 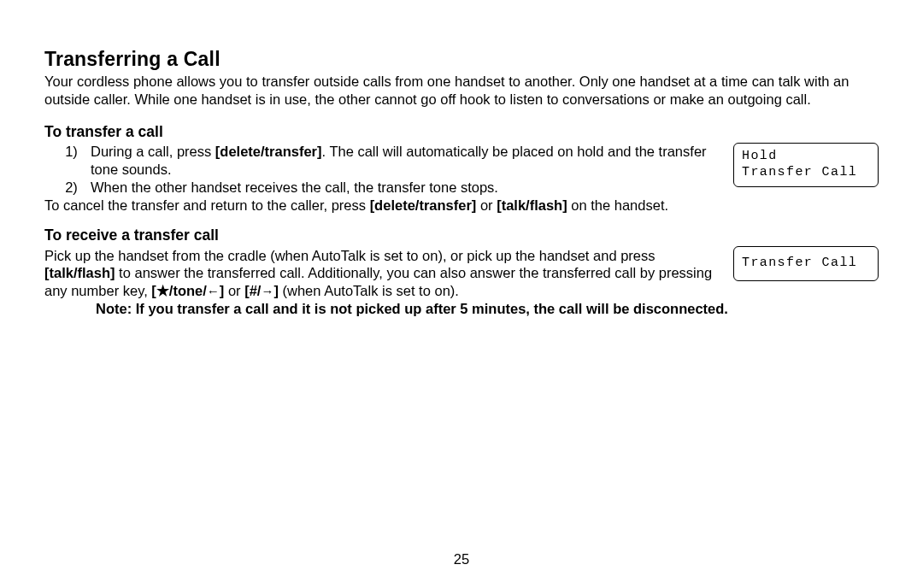 What do you see at coordinates (462, 309) in the screenshot?
I see `note-text: Note: If you transfer a call and it is n…` at bounding box center [462, 309].